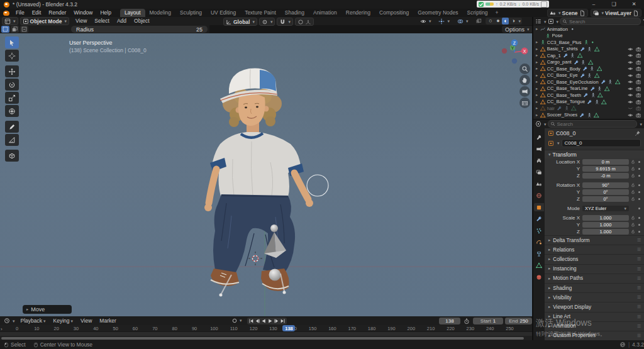 The height and width of the screenshot is (349, 644). I want to click on shading-solid-button: ●, so click(498, 21).